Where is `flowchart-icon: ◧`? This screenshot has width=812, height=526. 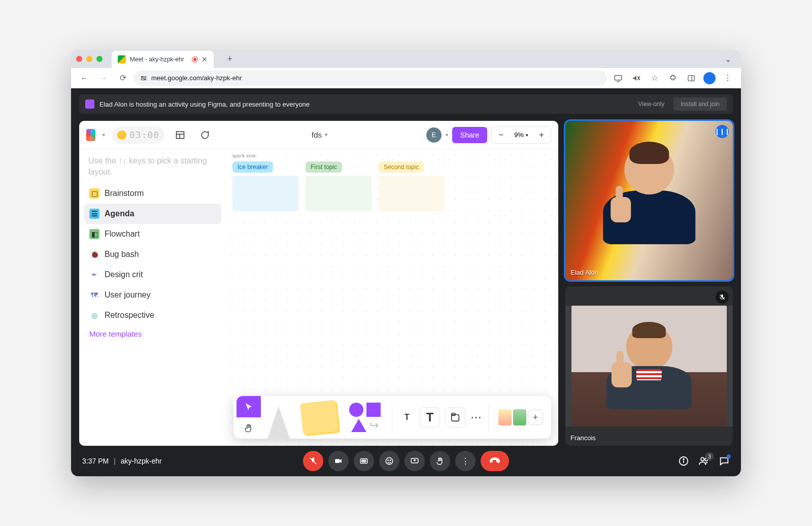
flowchart-icon: ◧ is located at coordinates (94, 234).